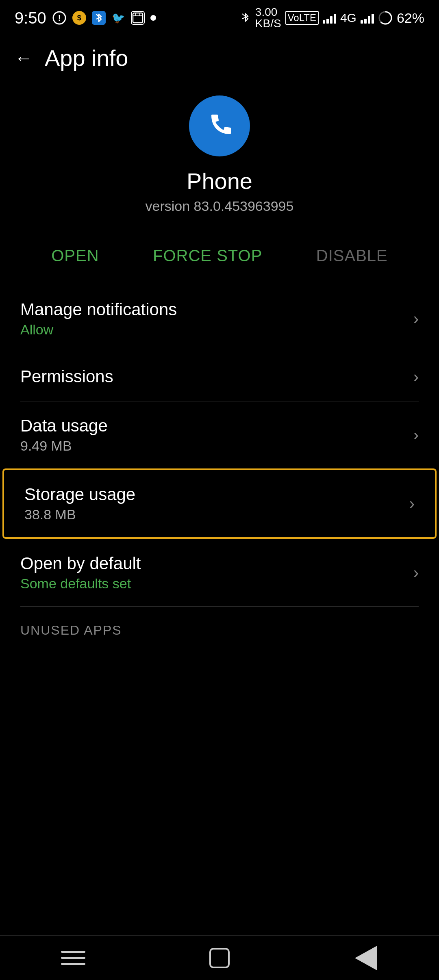 The image size is (439, 980). I want to click on data-usage-content: Data usage 9.49 MB, so click(64, 435).